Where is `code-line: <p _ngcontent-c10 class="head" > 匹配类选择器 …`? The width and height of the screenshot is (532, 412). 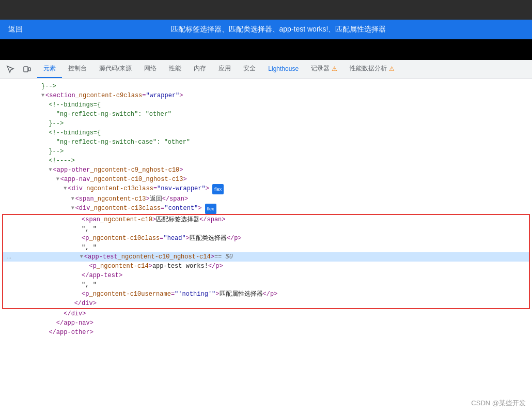
code-line: <p _ngcontent-c10 class="head" > 匹配类选择器 … is located at coordinates (266, 238).